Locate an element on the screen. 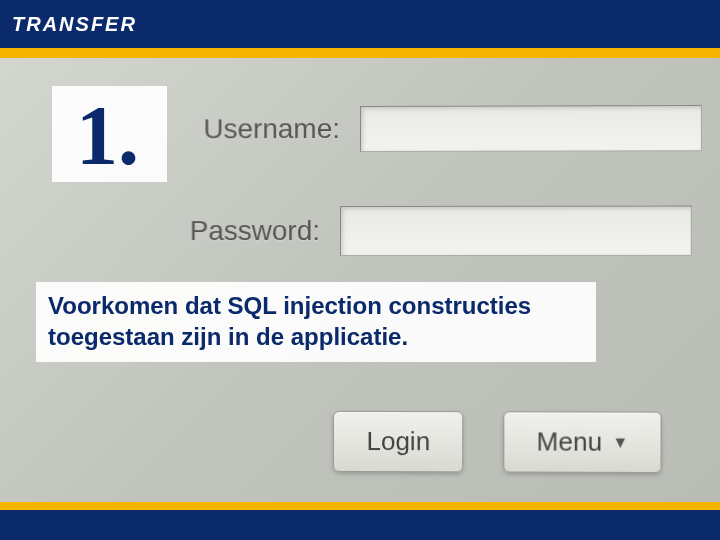 Image resolution: width=720 pixels, height=540 pixels. password-label: Password: is located at coordinates (230, 231).